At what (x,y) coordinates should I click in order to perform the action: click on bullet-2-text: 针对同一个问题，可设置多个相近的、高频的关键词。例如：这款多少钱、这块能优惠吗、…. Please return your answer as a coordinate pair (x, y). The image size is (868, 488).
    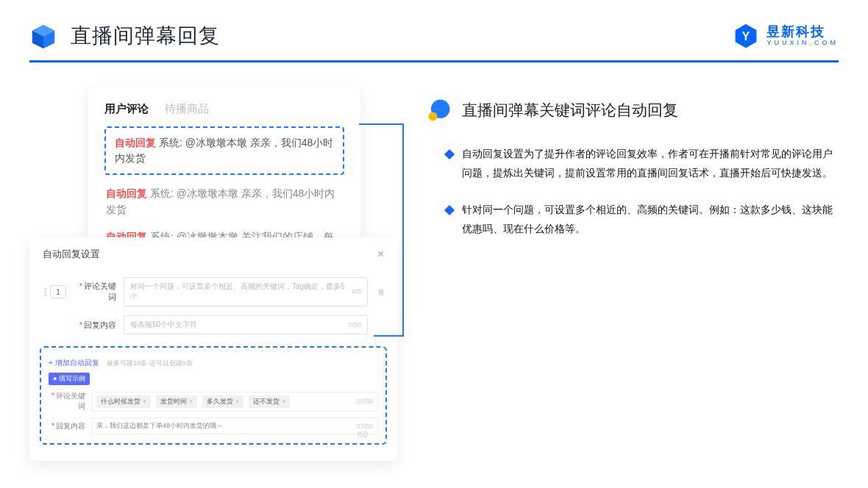
    Looking at the image, I should click on (650, 220).